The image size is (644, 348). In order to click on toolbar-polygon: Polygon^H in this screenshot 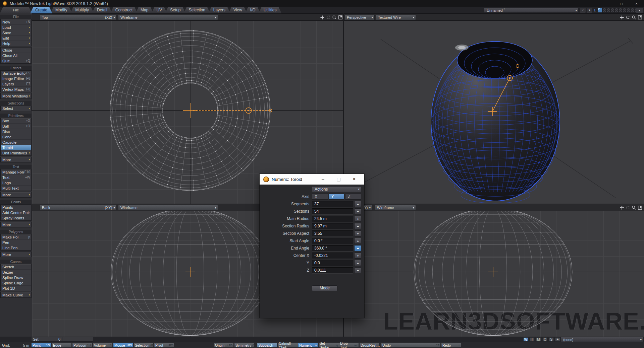, I will do `click(82, 345)`.